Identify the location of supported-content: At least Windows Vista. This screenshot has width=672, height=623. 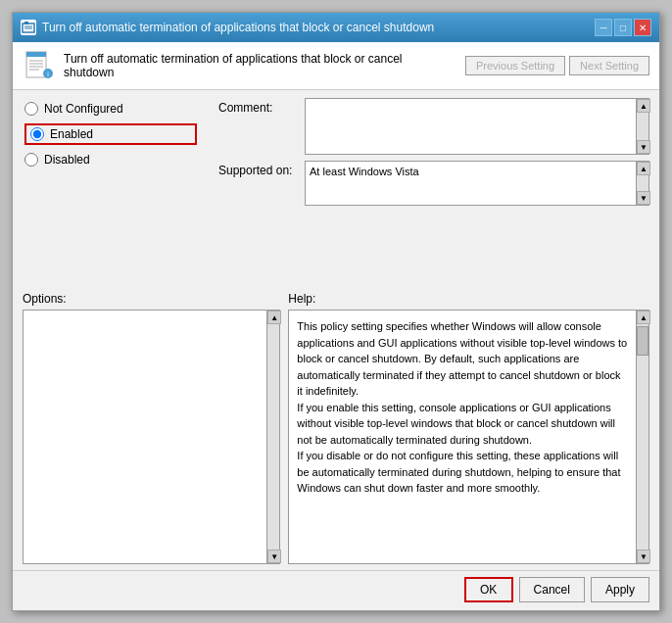
(470, 183).